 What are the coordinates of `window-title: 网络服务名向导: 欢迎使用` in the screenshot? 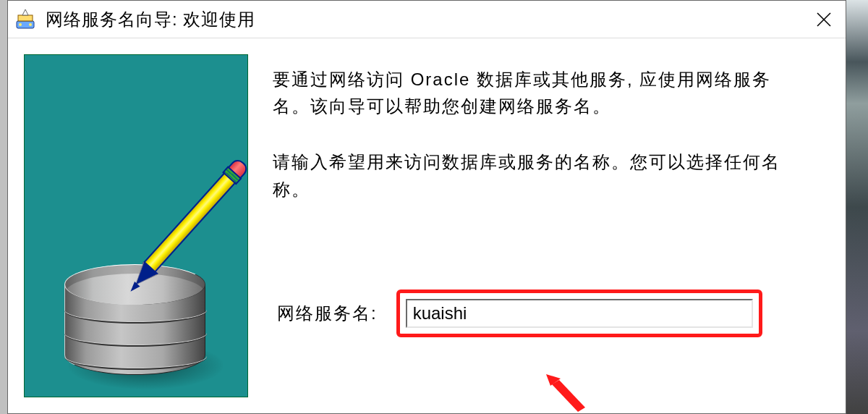 It's located at (427, 20).